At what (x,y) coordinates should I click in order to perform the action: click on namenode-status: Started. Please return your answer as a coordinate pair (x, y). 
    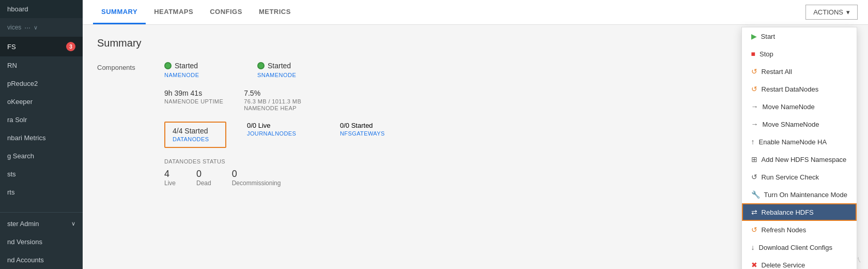
    Looking at the image, I should click on (200, 66).